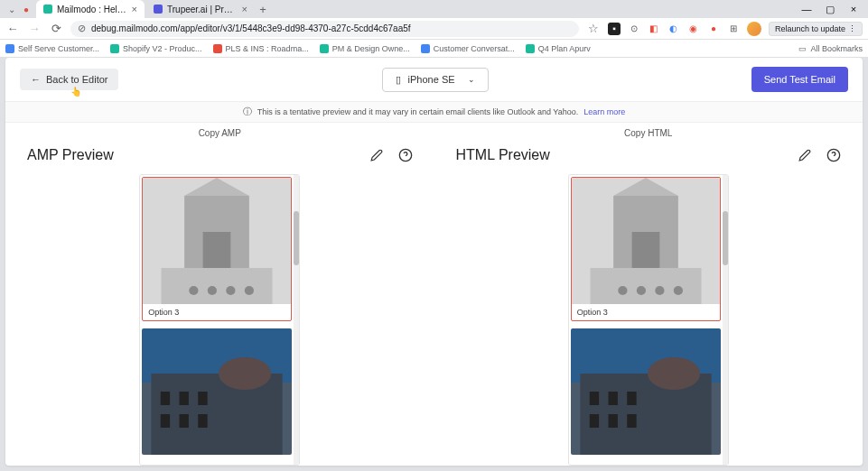 This screenshot has height=471, width=868. I want to click on window-controls: ― ▢ ×, so click(834, 9).